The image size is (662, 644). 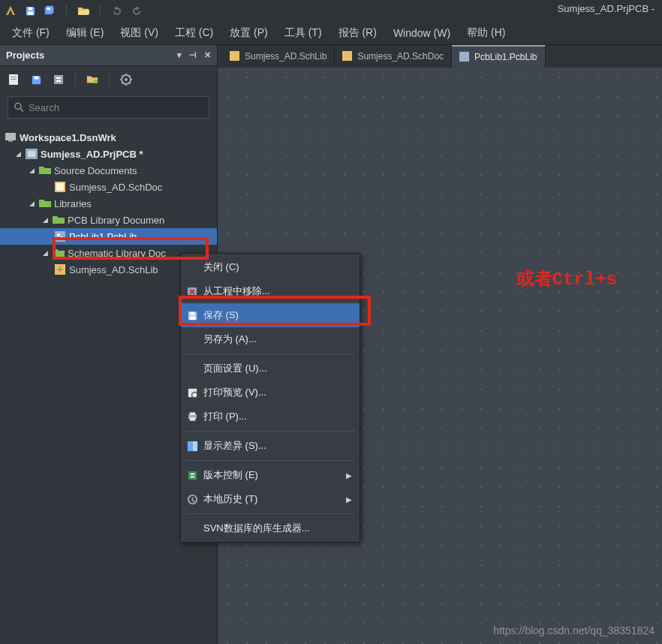 I want to click on version-control-icon, so click(x=192, y=476).